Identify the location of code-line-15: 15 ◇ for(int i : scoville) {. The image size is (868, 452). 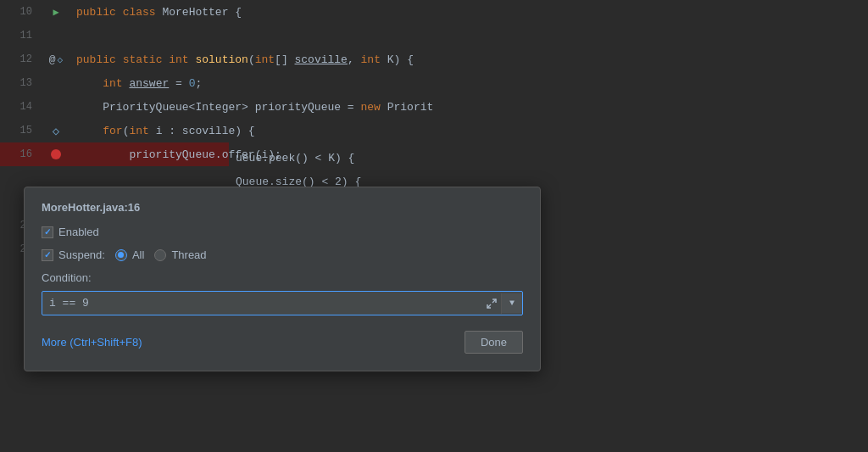
(114, 131).